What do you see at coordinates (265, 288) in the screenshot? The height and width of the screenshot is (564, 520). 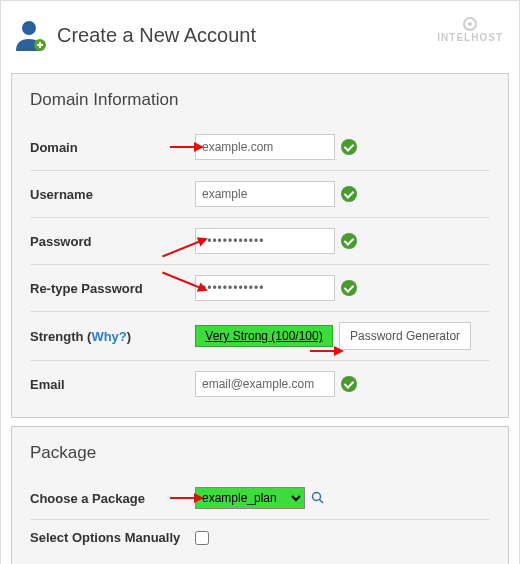 I see `retype-password-input` at bounding box center [265, 288].